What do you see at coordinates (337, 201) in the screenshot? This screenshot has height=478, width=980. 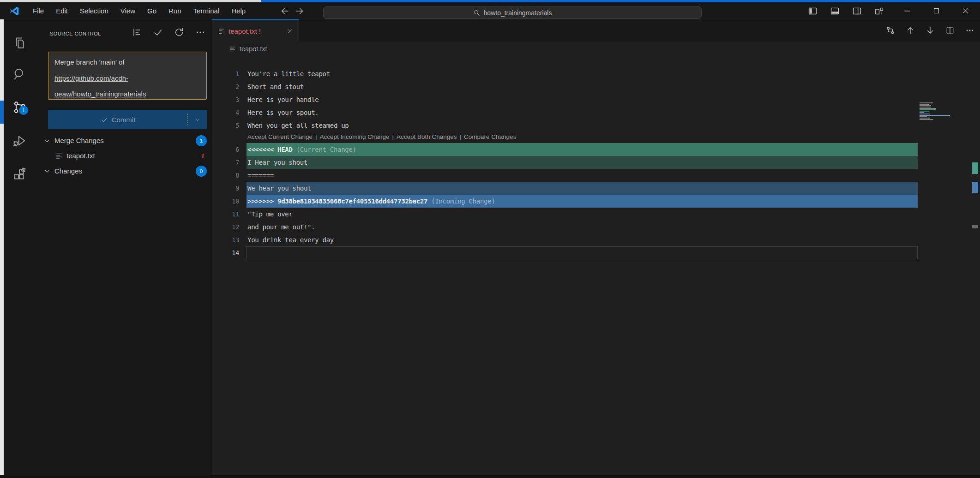 I see `conflict-marker: >>>>>>> 9d38be81034835668c7ef405516dd447…` at bounding box center [337, 201].